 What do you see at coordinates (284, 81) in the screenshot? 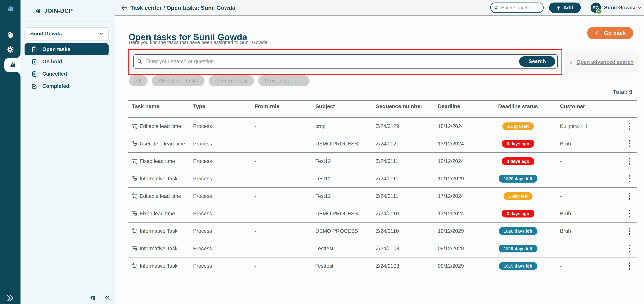
I see `filter-chip-processtypes: Processtypes` at bounding box center [284, 81].